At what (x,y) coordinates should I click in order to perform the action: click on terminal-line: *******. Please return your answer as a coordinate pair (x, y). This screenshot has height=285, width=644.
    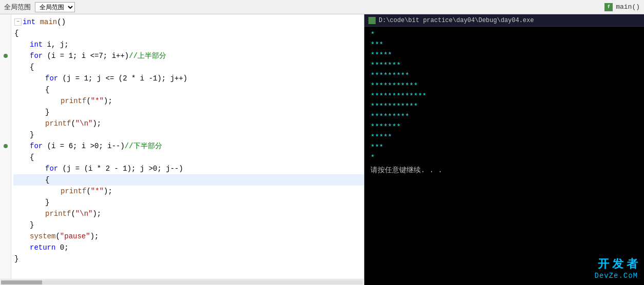
    Looking at the image, I should click on (504, 66).